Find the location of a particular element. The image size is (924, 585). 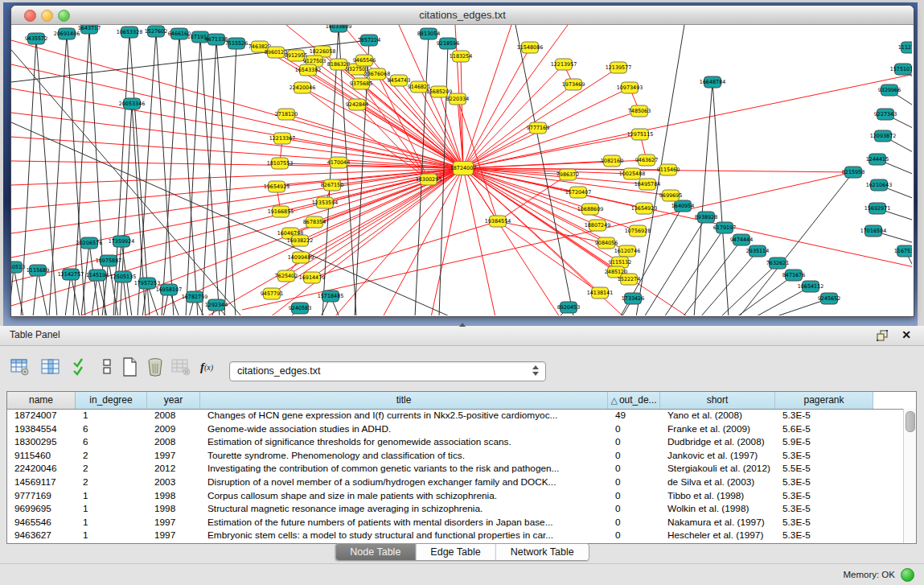

graph-node: 9777169 is located at coordinates (538, 128).